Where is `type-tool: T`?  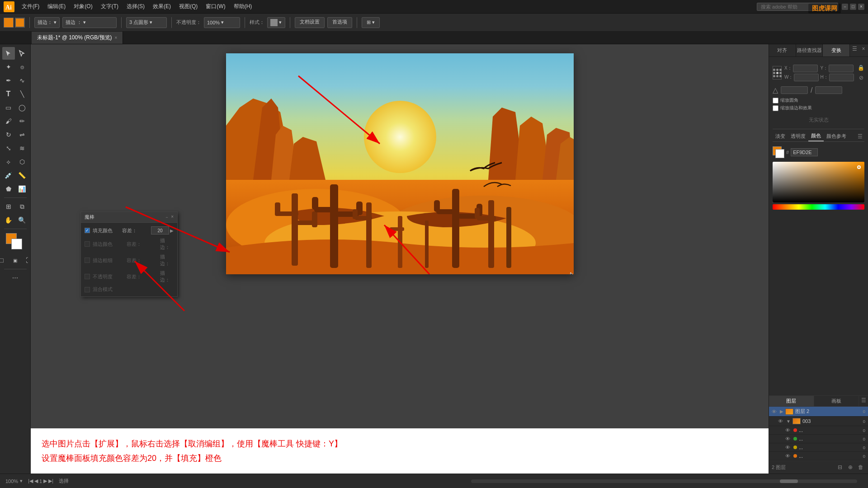
type-tool: T is located at coordinates (9, 94).